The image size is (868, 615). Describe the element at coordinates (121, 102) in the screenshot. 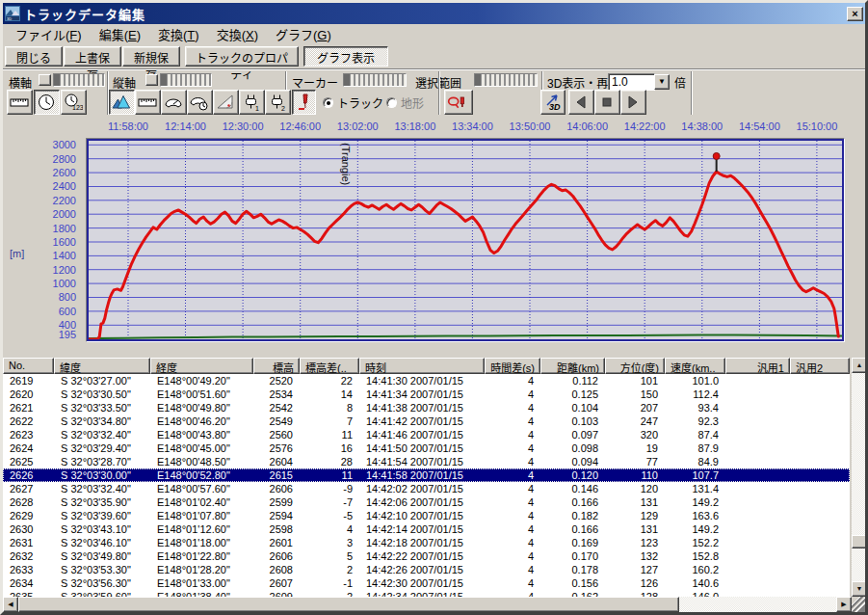

I see `elevation-mountain-icon` at that location.